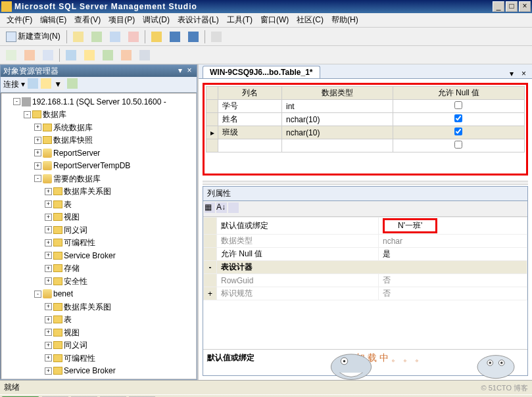 This screenshot has width=532, height=397. I want to click on folder-icon, so click(37, 114).